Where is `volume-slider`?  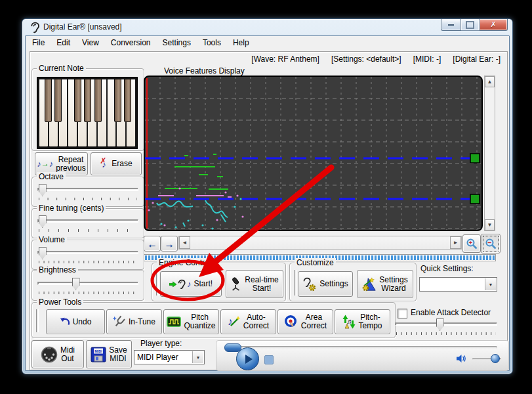 volume-slider is located at coordinates (88, 253).